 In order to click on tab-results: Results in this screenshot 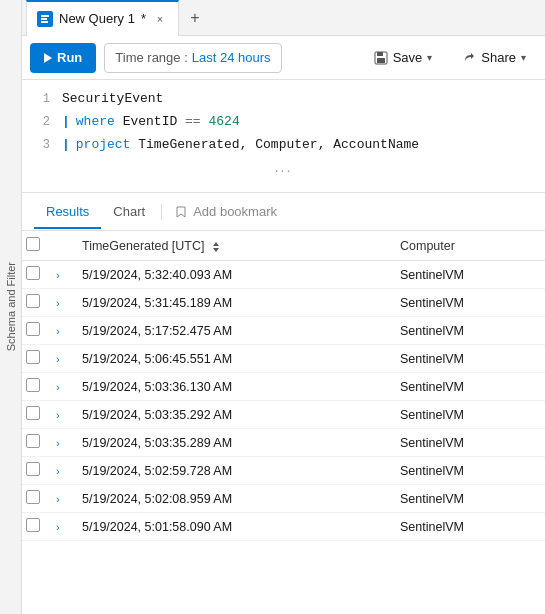, I will do `click(68, 212)`.